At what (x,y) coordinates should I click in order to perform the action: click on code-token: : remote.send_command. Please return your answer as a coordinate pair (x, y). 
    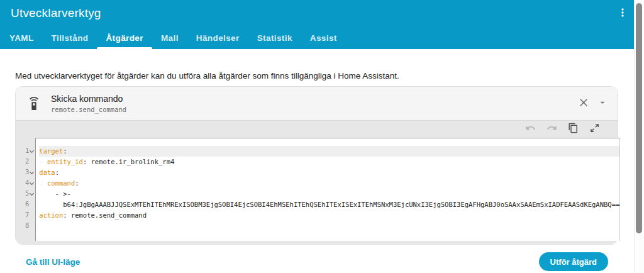
    Looking at the image, I should click on (104, 215).